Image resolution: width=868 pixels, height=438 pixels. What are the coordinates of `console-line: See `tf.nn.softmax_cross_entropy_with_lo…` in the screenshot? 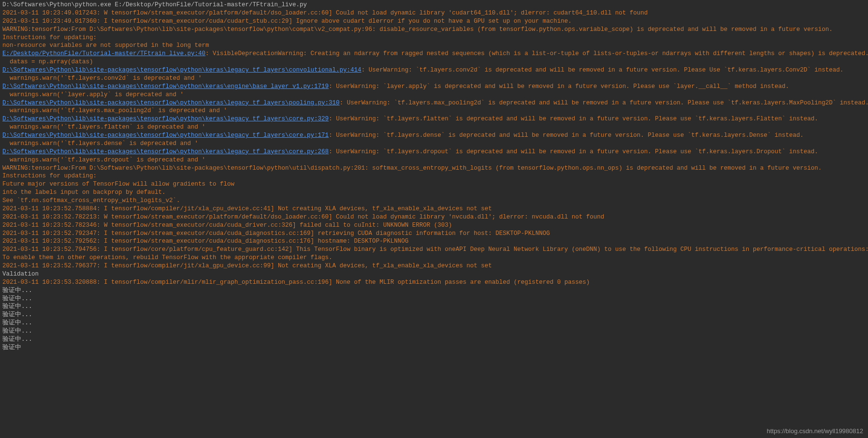 It's located at (434, 201).